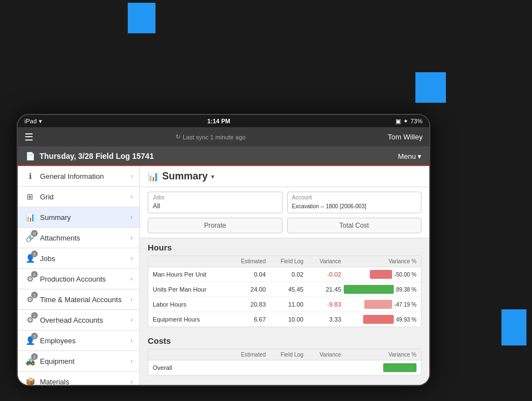 This screenshot has height=401, width=532. I want to click on materials-icon: 📦, so click(30, 381).